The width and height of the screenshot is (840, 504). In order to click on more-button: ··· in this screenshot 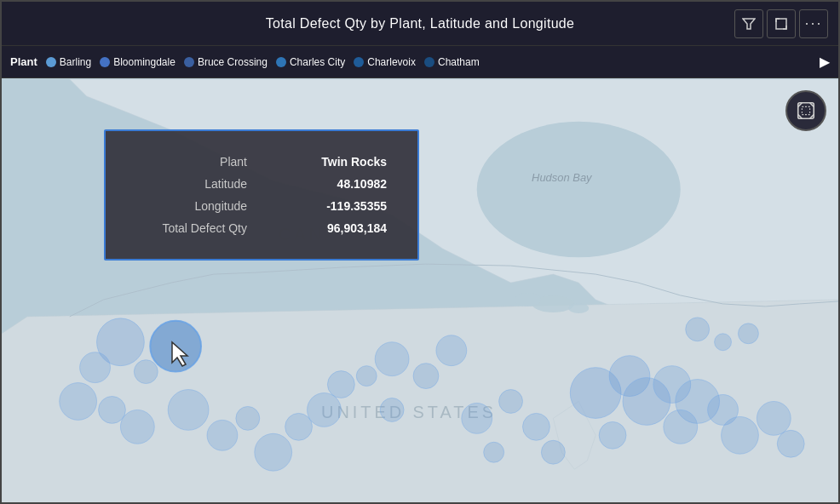, I will do `click(814, 24)`.